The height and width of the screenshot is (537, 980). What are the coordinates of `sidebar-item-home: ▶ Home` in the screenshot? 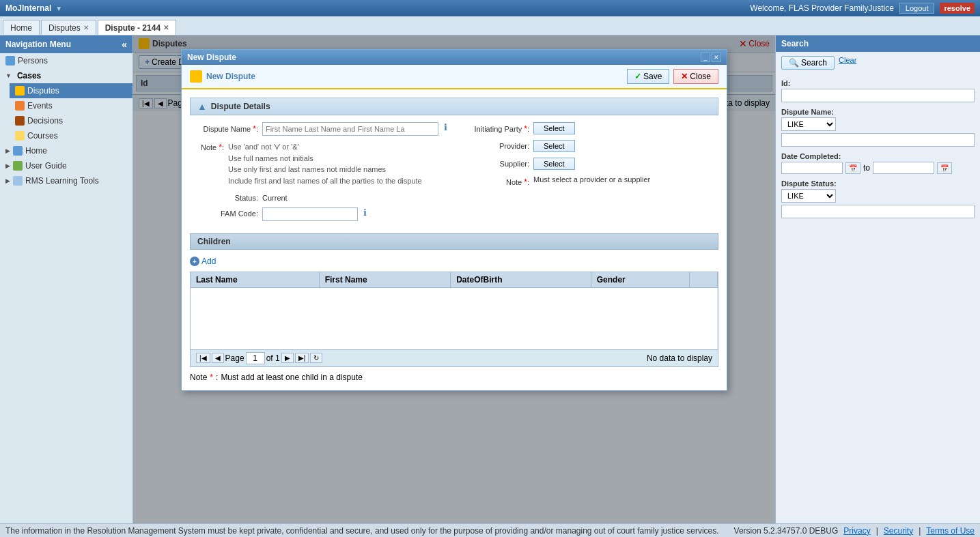 It's located at (66, 151).